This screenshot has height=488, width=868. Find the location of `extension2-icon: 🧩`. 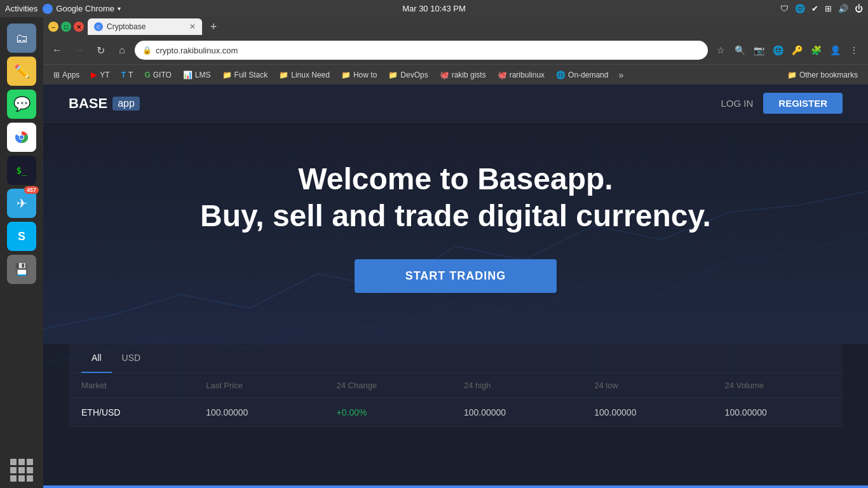

extension2-icon: 🧩 is located at coordinates (816, 50).